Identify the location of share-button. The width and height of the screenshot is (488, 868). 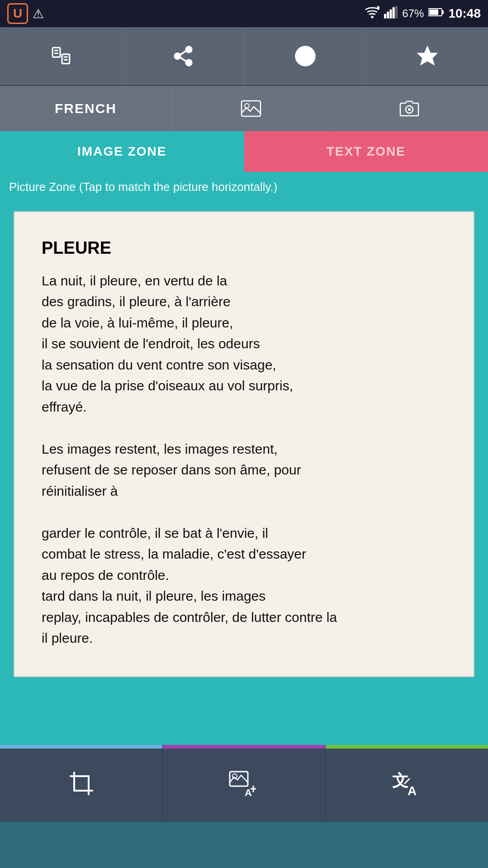
(183, 56).